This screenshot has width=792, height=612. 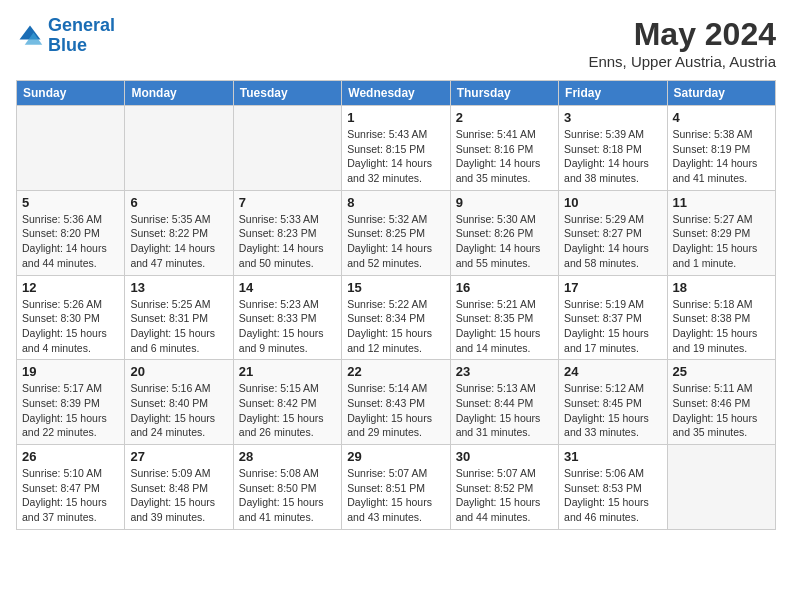 What do you see at coordinates (613, 402) in the screenshot?
I see `calendar-cell: 24Sunrise: 5:12 AM Sunset: 8:45 PM Dayli…` at bounding box center [613, 402].